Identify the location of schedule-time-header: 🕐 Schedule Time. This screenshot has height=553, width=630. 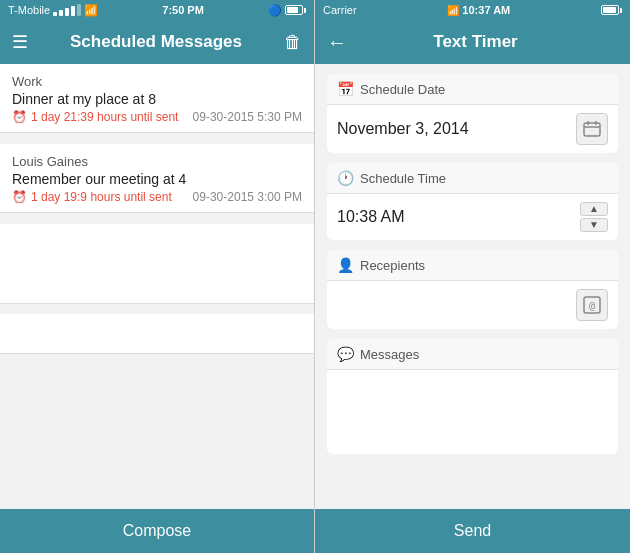
(472, 178).